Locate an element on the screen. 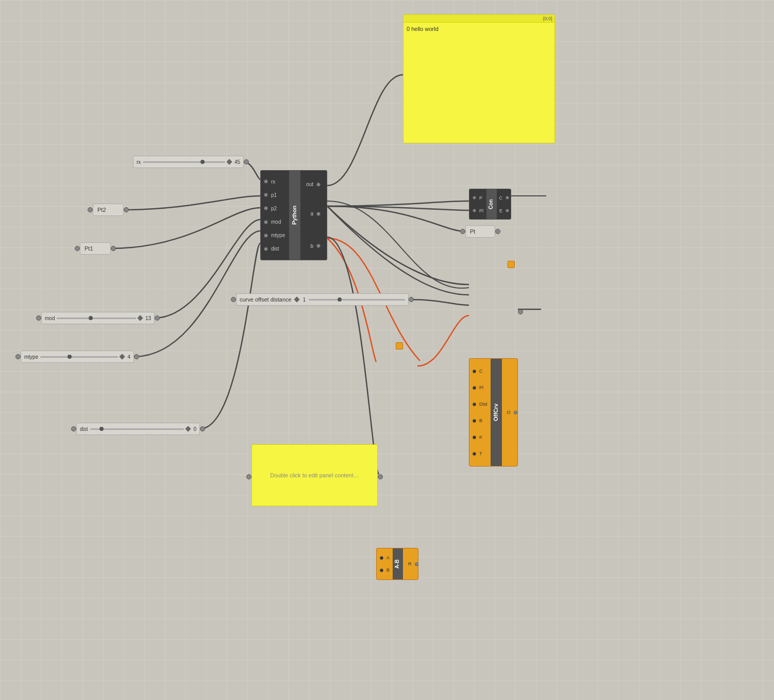  offcrv-label: OffCrv is located at coordinates (496, 412).